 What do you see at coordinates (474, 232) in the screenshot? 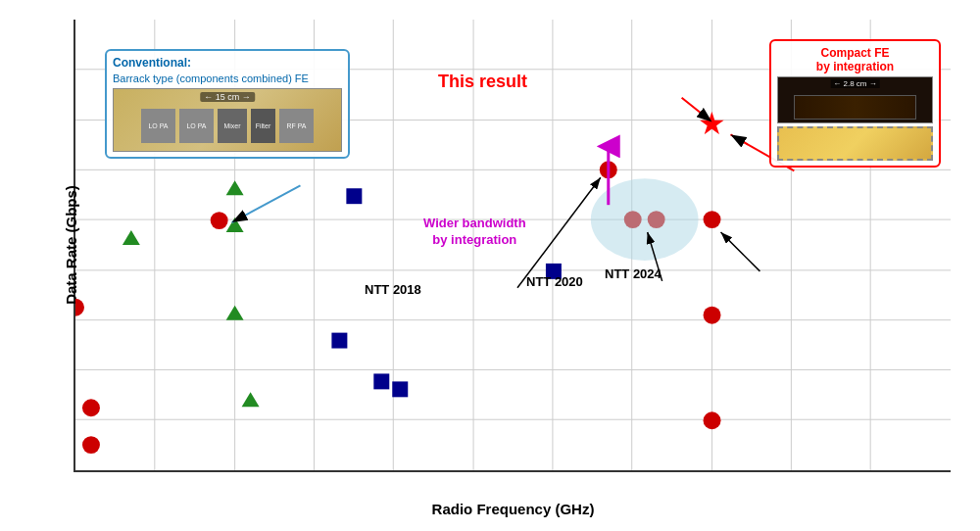
I see `wider-bandwidth-label: Wider bandwidthby integration` at bounding box center [474, 232].